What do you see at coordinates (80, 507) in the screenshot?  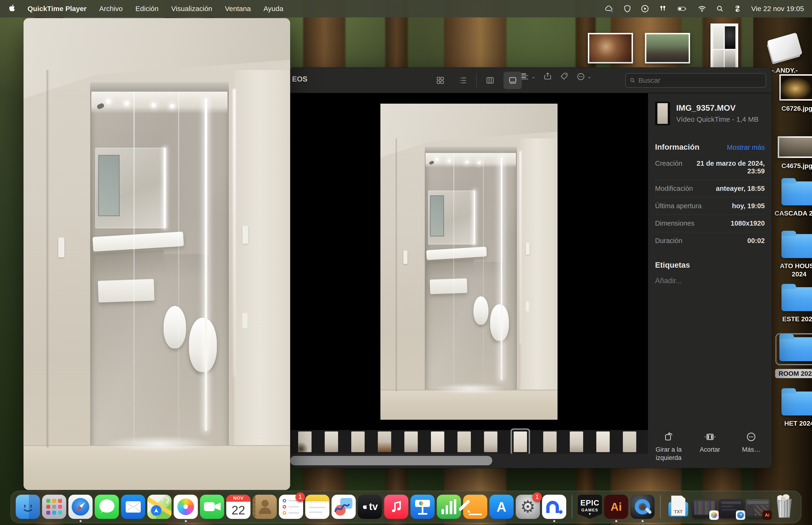 I see `dock-safari-icon` at bounding box center [80, 507].